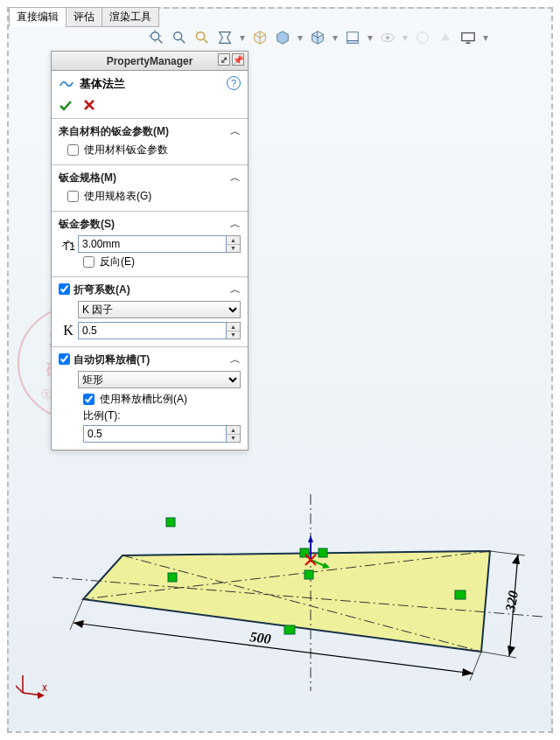 Image resolution: width=560 pixels, height=740 pixels. I want to click on thickness-spinner: ▲▼, so click(234, 244).